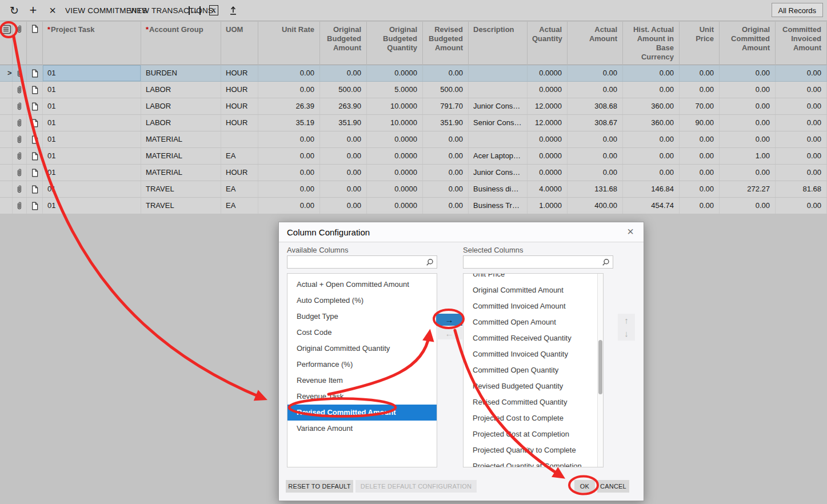  What do you see at coordinates (652, 189) in the screenshot?
I see `cell-hist_actual: 146.84` at bounding box center [652, 189].